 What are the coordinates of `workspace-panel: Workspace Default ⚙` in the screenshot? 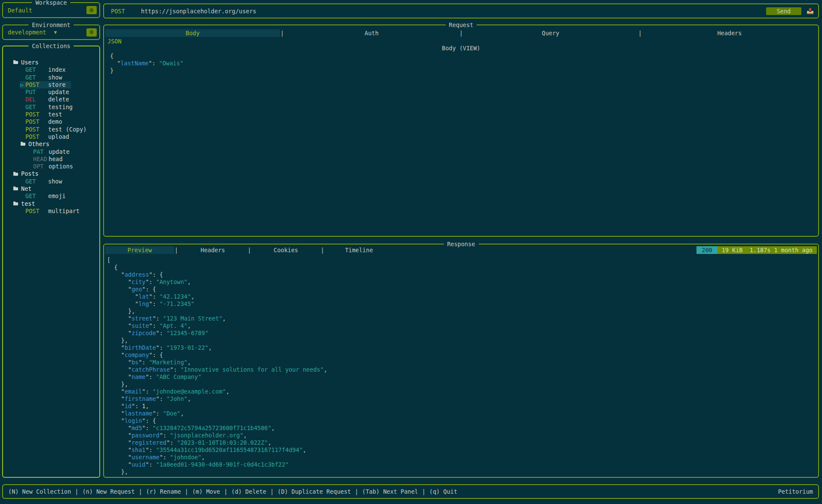 It's located at (51, 10).